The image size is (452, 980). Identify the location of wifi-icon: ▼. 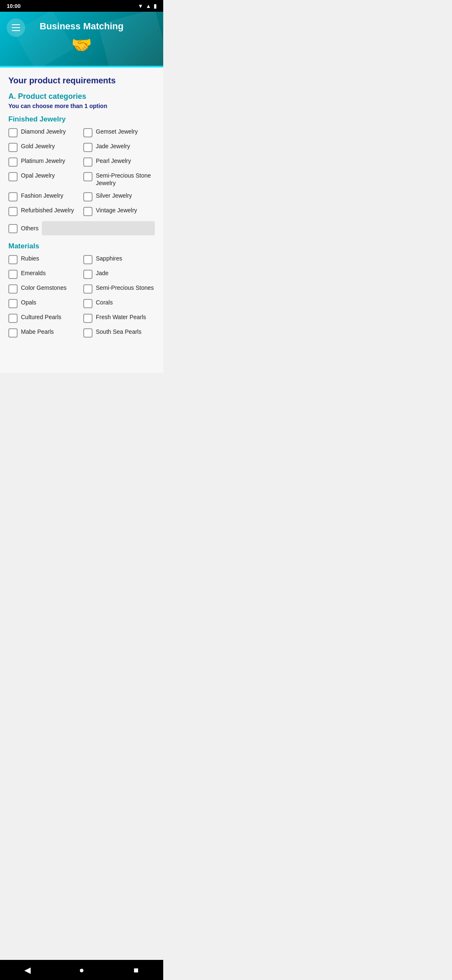
(141, 6).